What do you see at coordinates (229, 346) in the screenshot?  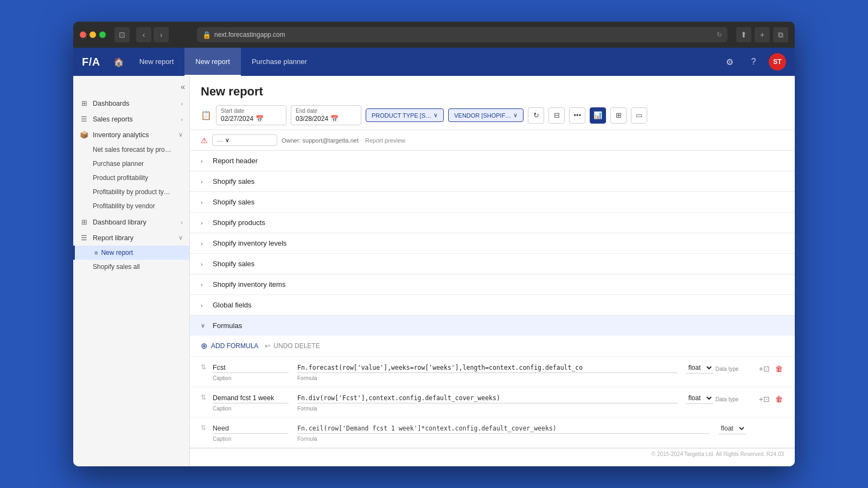 I see `add-formula-button: ⊕ ADD FORMULA` at bounding box center [229, 346].